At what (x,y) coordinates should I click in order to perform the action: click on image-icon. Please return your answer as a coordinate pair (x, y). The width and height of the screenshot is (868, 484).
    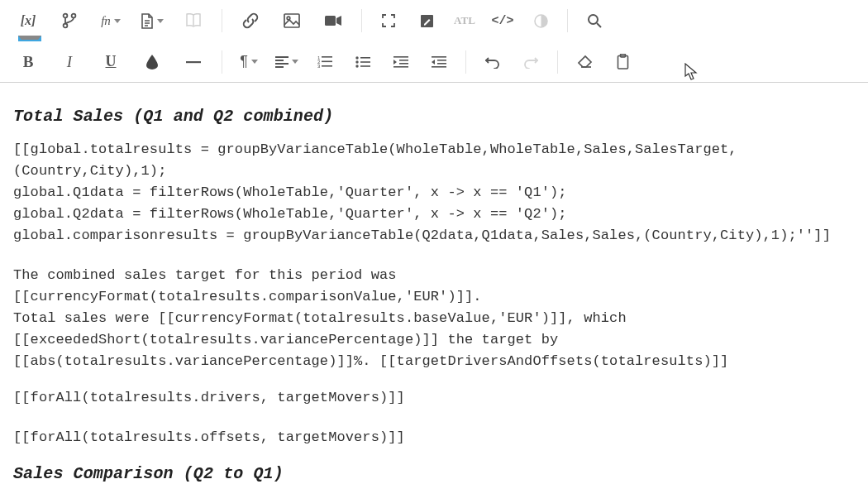
    Looking at the image, I should click on (292, 21).